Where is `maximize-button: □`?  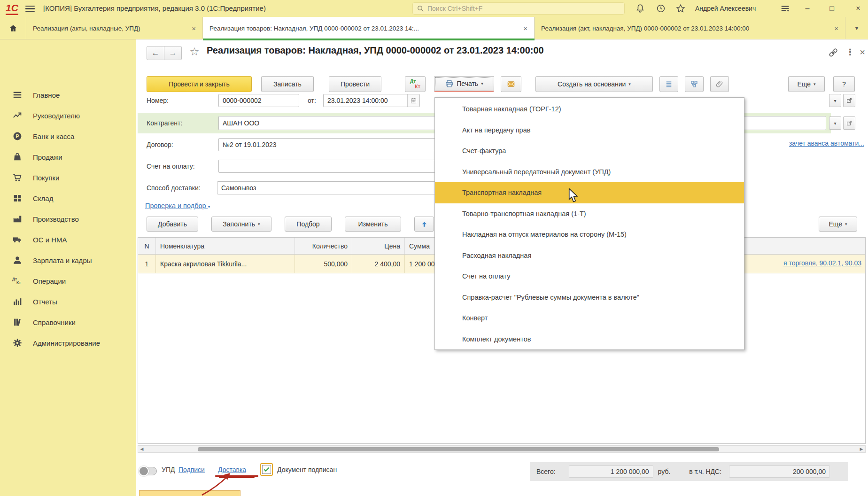 maximize-button: □ is located at coordinates (832, 8).